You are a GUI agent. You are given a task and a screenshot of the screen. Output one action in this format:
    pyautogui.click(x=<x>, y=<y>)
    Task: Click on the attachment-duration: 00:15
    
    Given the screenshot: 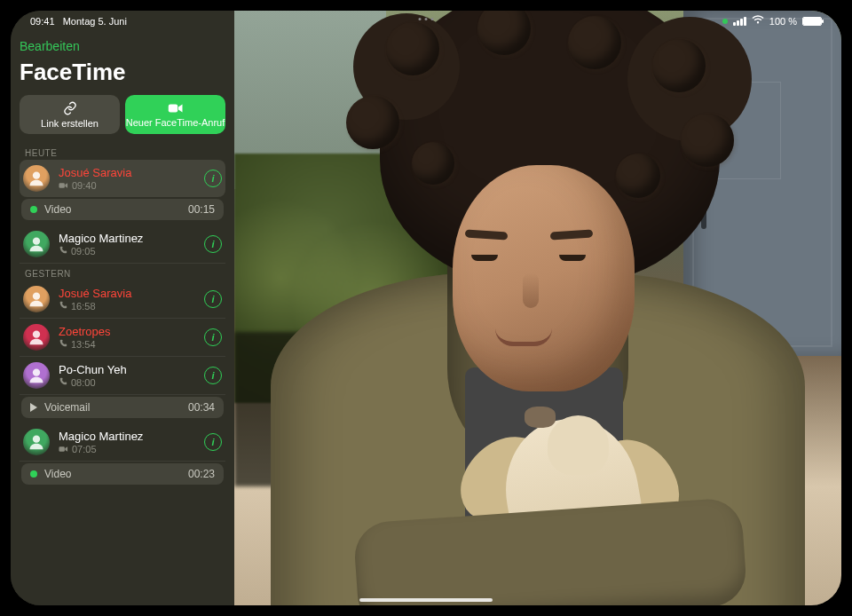 What is the action you would take?
    pyautogui.click(x=201, y=209)
    